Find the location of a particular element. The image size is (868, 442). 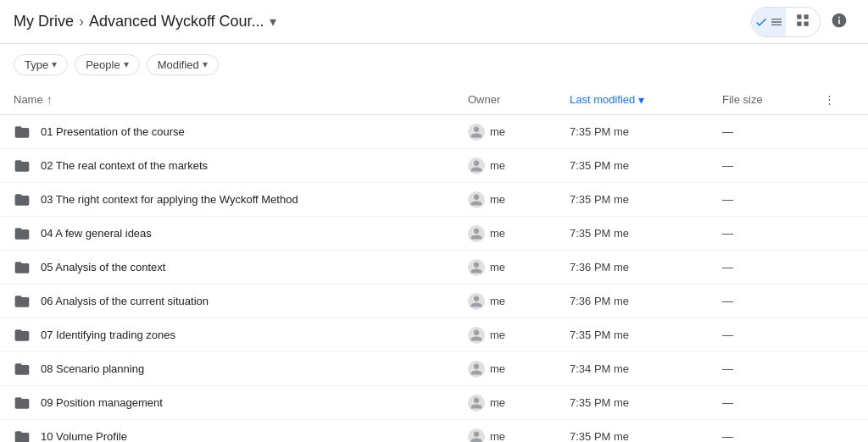

row-name-cell: 04 A few general ideas is located at coordinates (241, 234).